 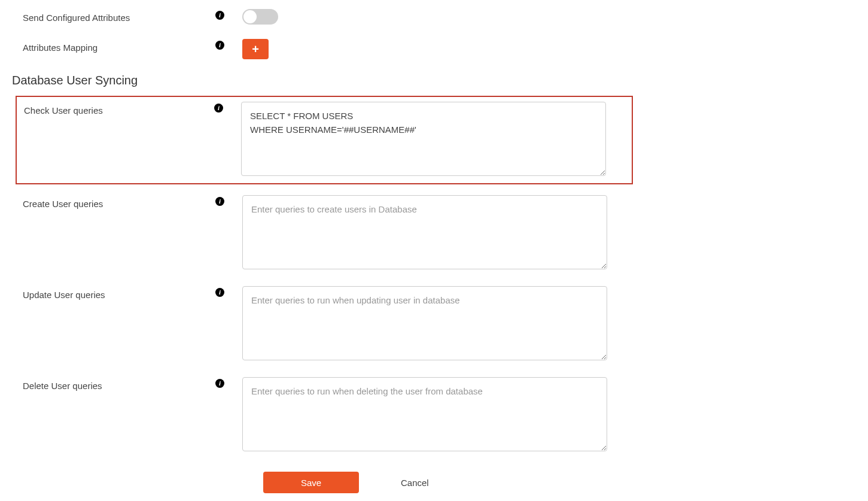 I want to click on check-user-highlight-box: Check User queries i, so click(x=324, y=140).